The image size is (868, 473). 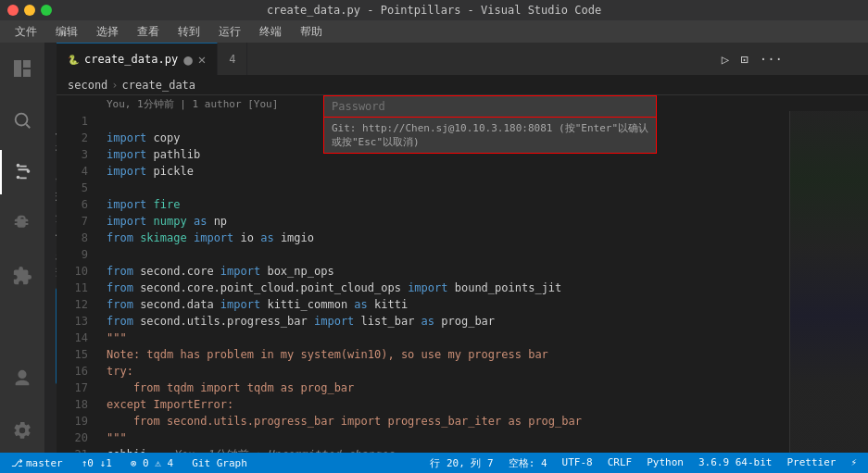 What do you see at coordinates (490, 107) in the screenshot?
I see `password-input` at bounding box center [490, 107].